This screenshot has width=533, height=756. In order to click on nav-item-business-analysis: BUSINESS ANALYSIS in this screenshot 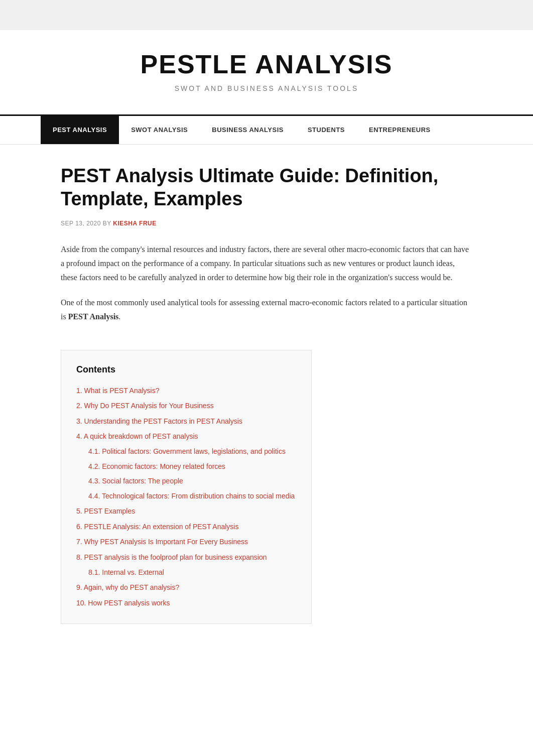, I will do `click(248, 131)`.